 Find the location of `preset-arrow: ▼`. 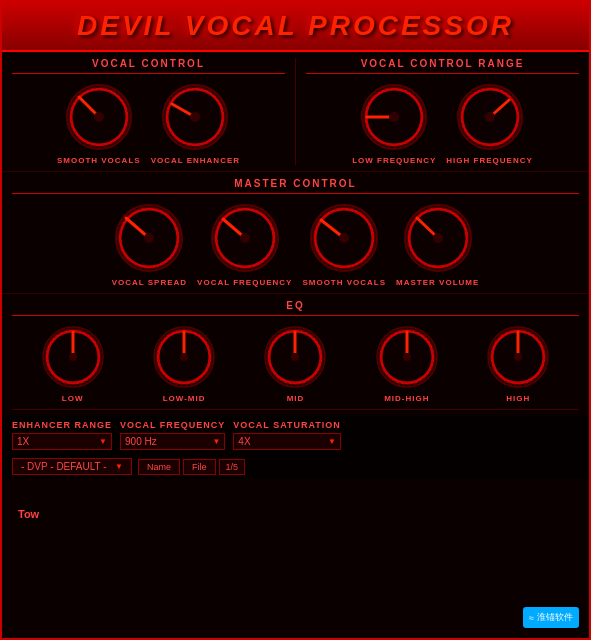

preset-arrow: ▼ is located at coordinates (119, 466).